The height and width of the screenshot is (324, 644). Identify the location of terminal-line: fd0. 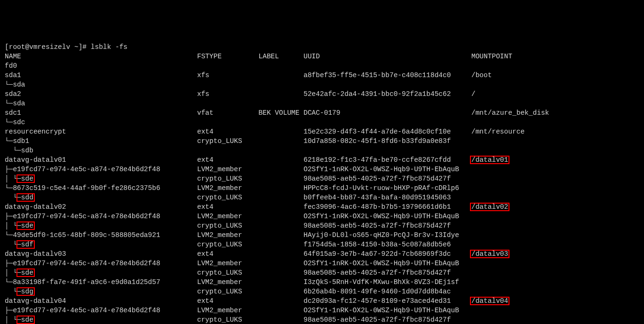
(322, 66).